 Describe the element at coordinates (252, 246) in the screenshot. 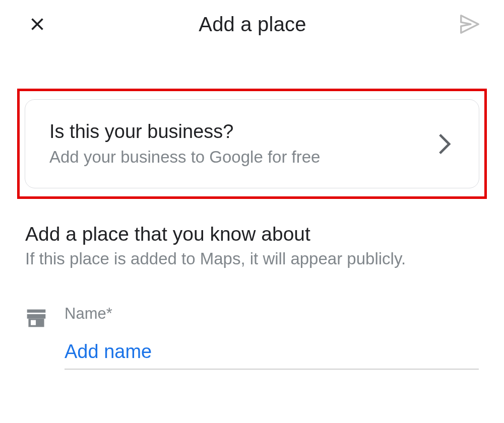

I see `add-place-section: Add a place that you know about If this …` at that location.